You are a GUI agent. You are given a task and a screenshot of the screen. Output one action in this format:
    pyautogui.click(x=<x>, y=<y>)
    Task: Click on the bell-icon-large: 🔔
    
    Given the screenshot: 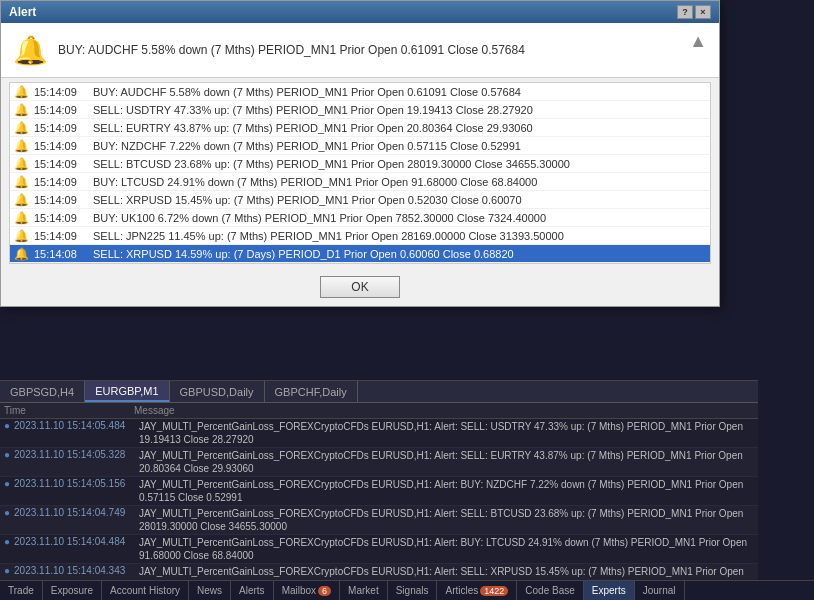 What is the action you would take?
    pyautogui.click(x=30, y=50)
    